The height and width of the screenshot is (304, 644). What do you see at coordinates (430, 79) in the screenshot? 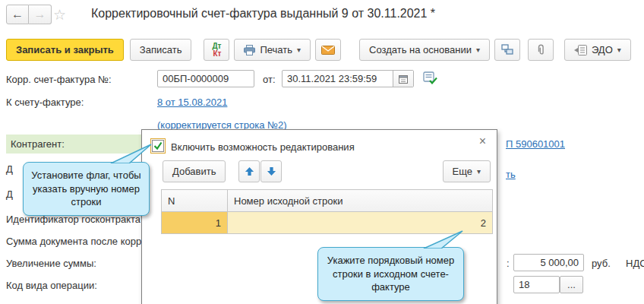
I see `document-check-icon` at bounding box center [430, 79].